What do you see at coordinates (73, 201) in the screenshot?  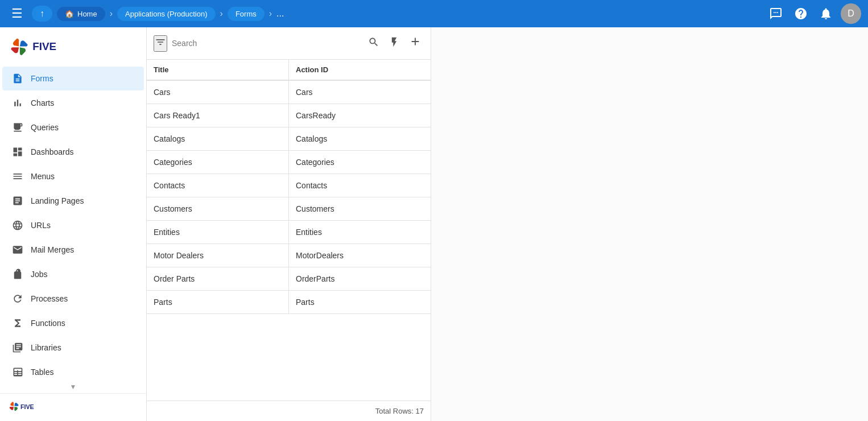 I see `sidebar-item-landing-pages: Landing Pages` at bounding box center [73, 201].